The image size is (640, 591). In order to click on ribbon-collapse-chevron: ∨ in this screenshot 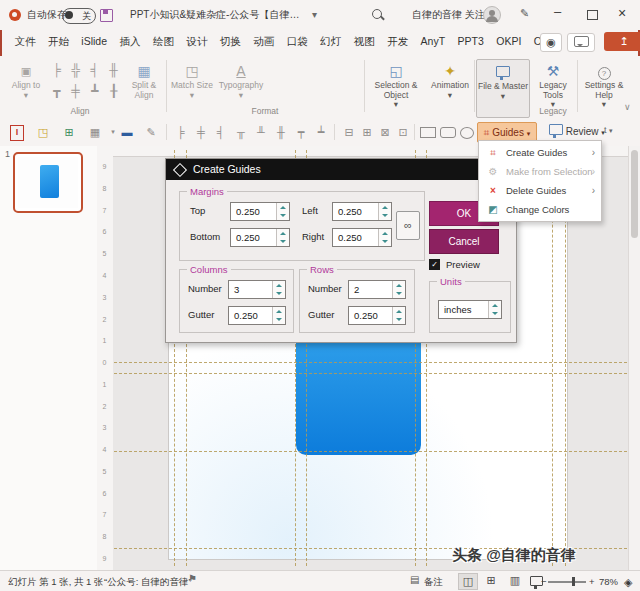, I will do `click(628, 107)`.